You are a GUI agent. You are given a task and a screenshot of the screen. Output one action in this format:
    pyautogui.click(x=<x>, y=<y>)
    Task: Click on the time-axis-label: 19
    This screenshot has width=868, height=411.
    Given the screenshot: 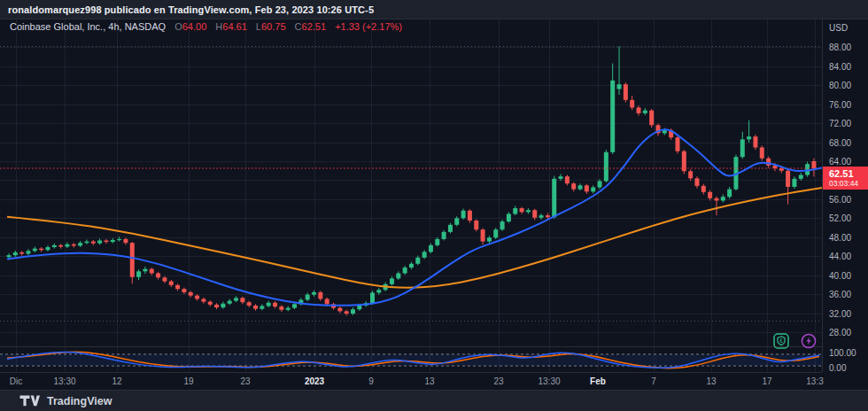 What is the action you would take?
    pyautogui.click(x=188, y=381)
    